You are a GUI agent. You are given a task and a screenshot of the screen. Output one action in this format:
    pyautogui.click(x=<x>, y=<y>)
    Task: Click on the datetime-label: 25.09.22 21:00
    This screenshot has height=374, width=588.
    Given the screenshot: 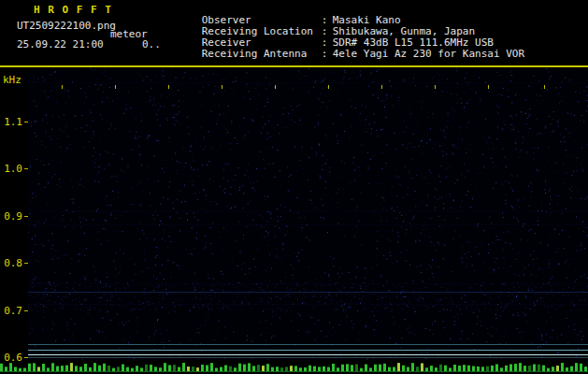 What is the action you would take?
    pyautogui.click(x=60, y=45)
    